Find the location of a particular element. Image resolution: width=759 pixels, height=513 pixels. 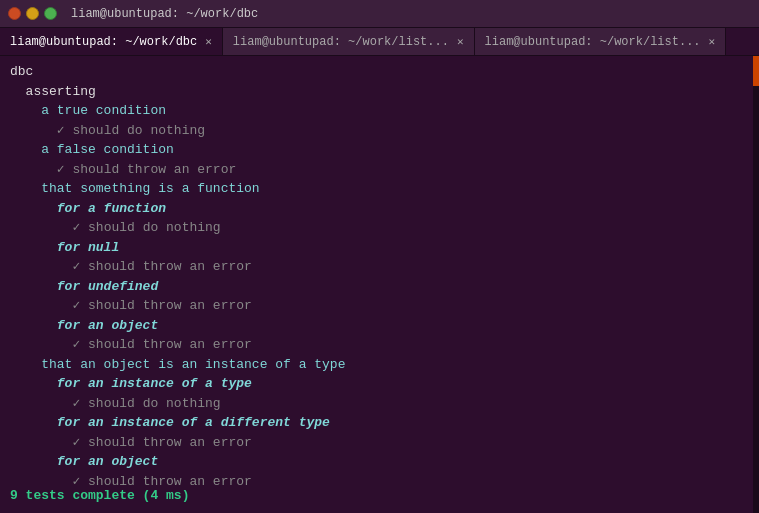

tab-2-label: liam@ubuntupad: ~/work/list... is located at coordinates (593, 42).